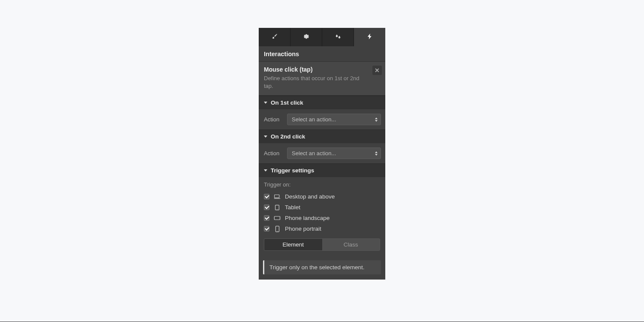  I want to click on lightning-icon, so click(370, 37).